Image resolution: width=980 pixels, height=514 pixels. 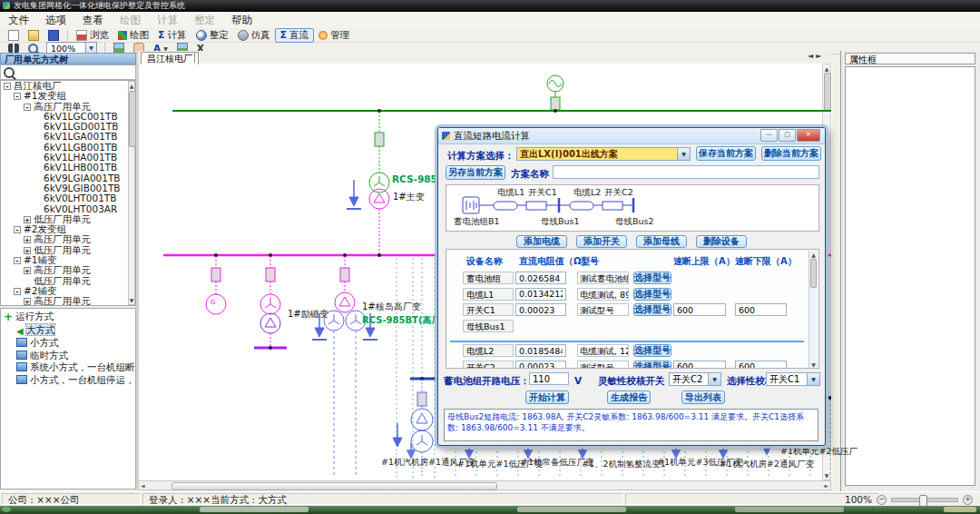 What do you see at coordinates (132, 193) in the screenshot?
I see `tree-scrollbar: ▲ ▼` at bounding box center [132, 193].